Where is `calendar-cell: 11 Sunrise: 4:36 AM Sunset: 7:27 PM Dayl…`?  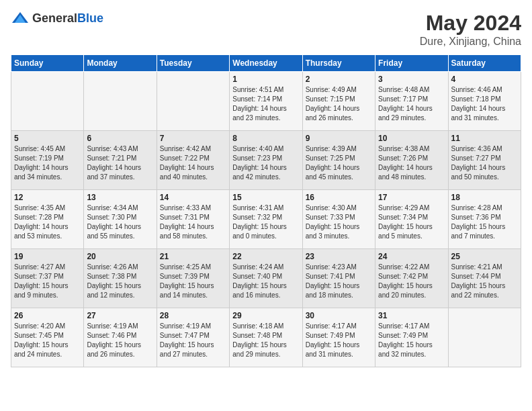 calendar-cell: 11 Sunrise: 4:36 AM Sunset: 7:27 PM Dayl… is located at coordinates (484, 161).